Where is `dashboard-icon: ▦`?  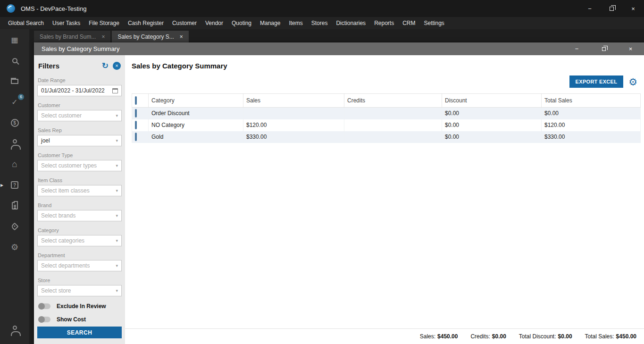 dashboard-icon: ▦ is located at coordinates (15, 40).